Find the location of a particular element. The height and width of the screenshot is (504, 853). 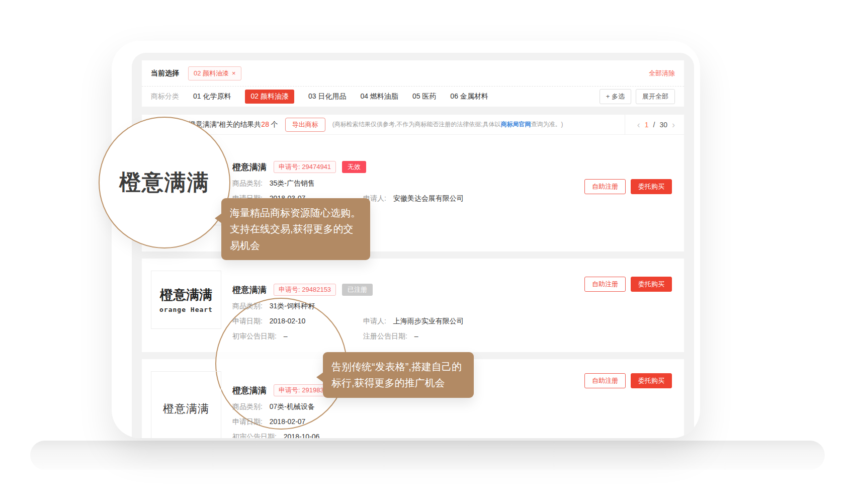

registration-publication-label: 注册公告日期: is located at coordinates (385, 336).